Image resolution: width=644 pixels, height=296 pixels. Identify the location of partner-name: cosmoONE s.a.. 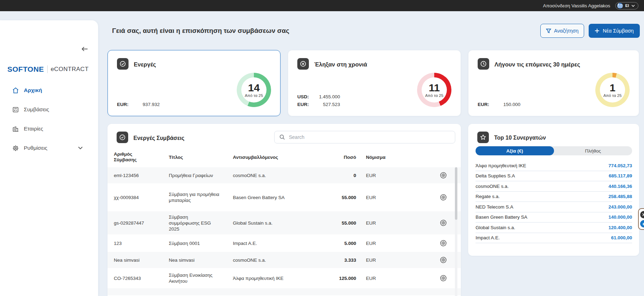
(492, 186).